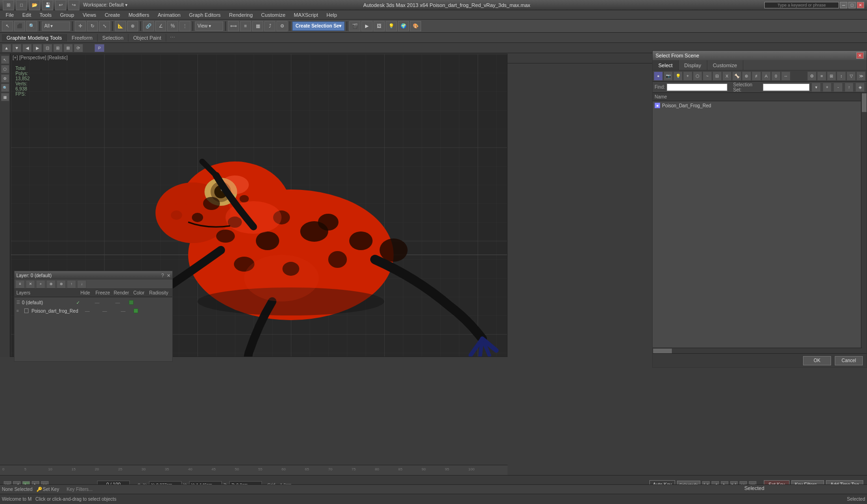 This screenshot has height=504, width=867. What do you see at coordinates (209, 26) in the screenshot?
I see `view-dropdown: View ▾` at bounding box center [209, 26].